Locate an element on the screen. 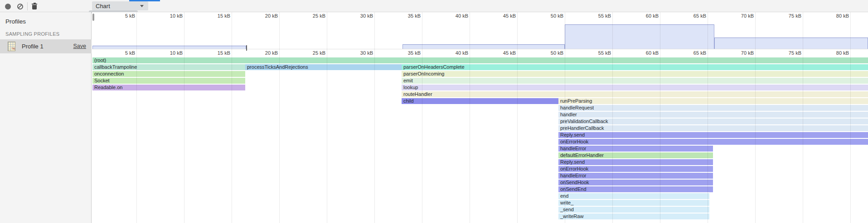 Image resolution: width=868 pixels, height=223 pixels. clear-icon is located at coordinates (20, 6).